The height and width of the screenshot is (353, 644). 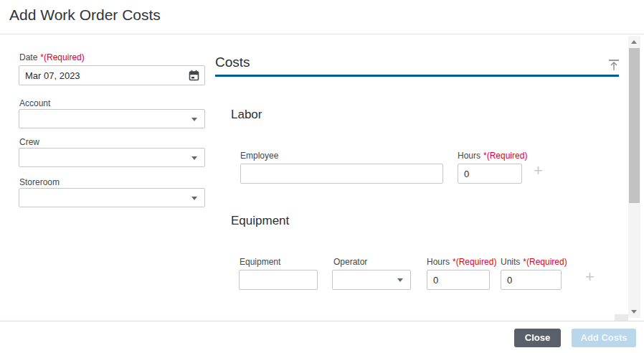 I want to click on add-equipment-row-button: +, so click(x=589, y=277).